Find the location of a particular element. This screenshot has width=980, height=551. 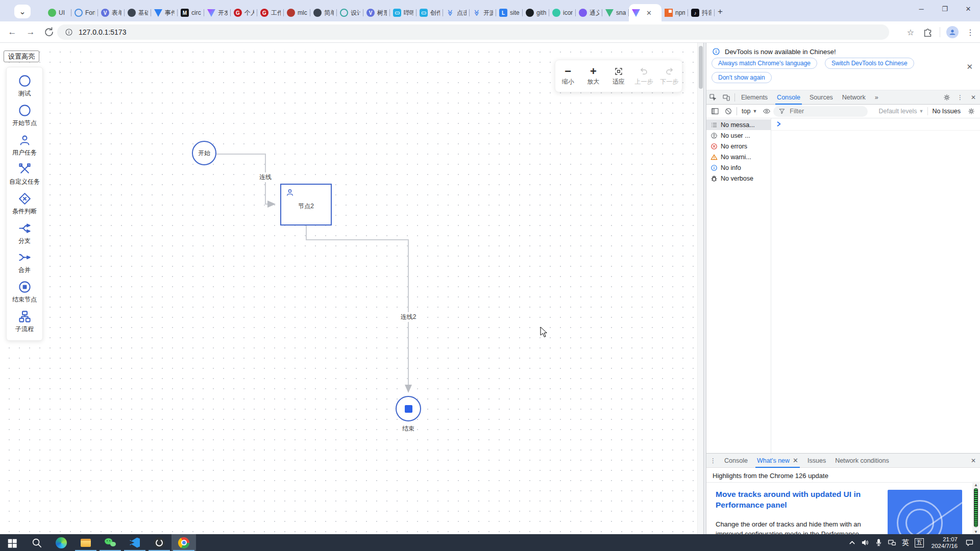

back-button: ← is located at coordinates (12, 32).